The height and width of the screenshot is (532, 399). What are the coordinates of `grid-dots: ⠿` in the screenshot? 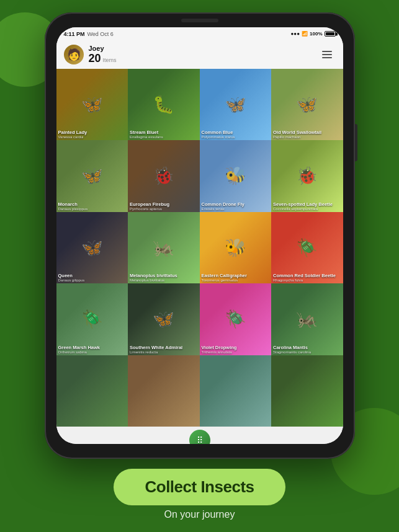 It's located at (200, 440).